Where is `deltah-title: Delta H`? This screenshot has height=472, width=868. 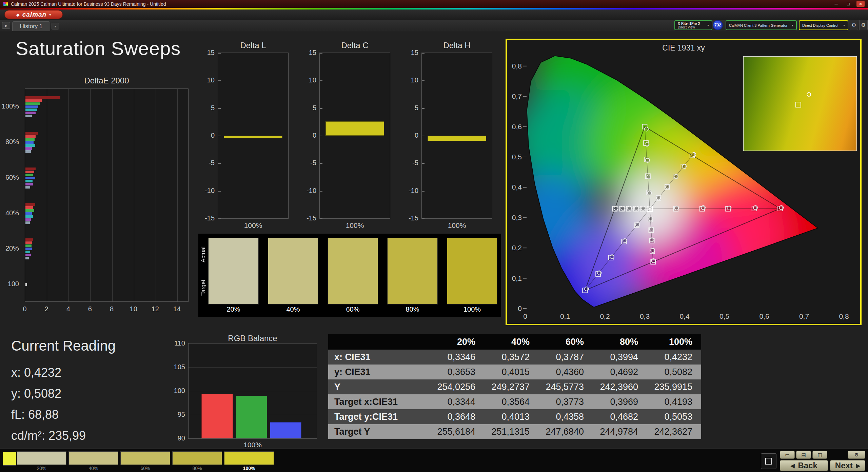 deltah-title: Delta H is located at coordinates (457, 45).